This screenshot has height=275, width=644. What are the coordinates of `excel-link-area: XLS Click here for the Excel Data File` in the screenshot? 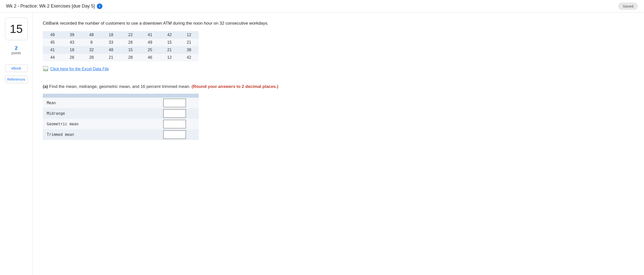 It's located at (184, 72).